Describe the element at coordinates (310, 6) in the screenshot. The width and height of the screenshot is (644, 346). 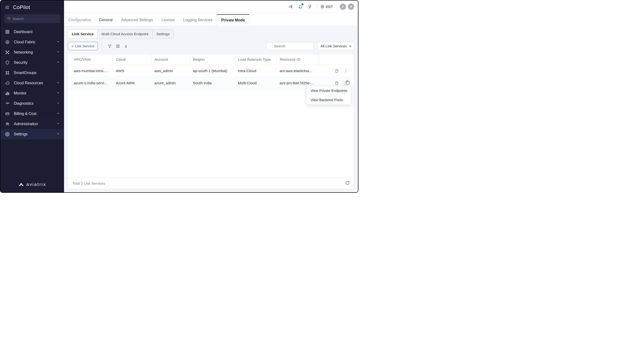
I see `tasks-icon` at that location.